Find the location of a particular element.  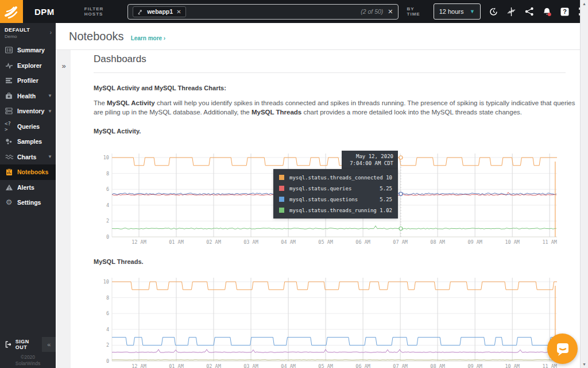

tooltip-metric-name: mysql.status.threads_connected is located at coordinates (338, 178).